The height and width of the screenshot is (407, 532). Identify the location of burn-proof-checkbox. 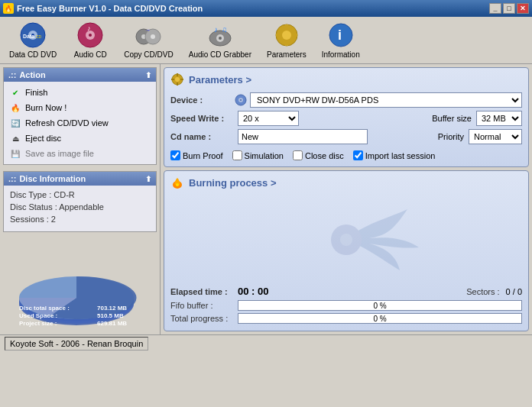
(176, 156).